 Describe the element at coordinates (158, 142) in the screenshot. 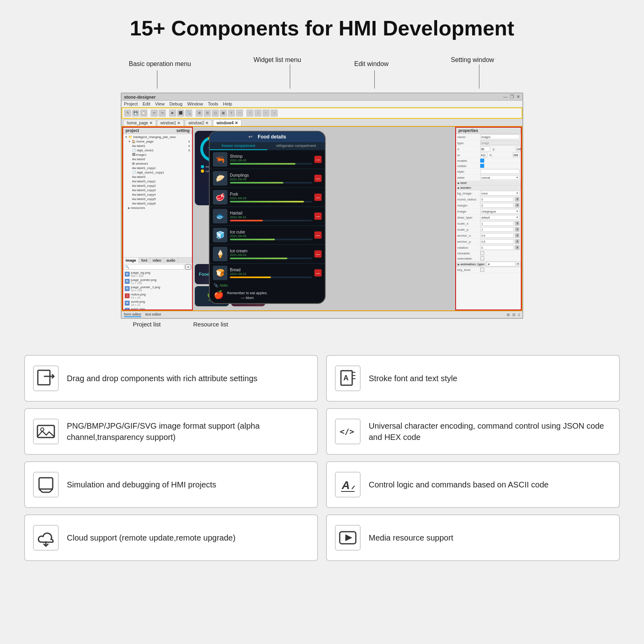

I see `tree-item: ▼ 🏠 home_page ∨` at that location.